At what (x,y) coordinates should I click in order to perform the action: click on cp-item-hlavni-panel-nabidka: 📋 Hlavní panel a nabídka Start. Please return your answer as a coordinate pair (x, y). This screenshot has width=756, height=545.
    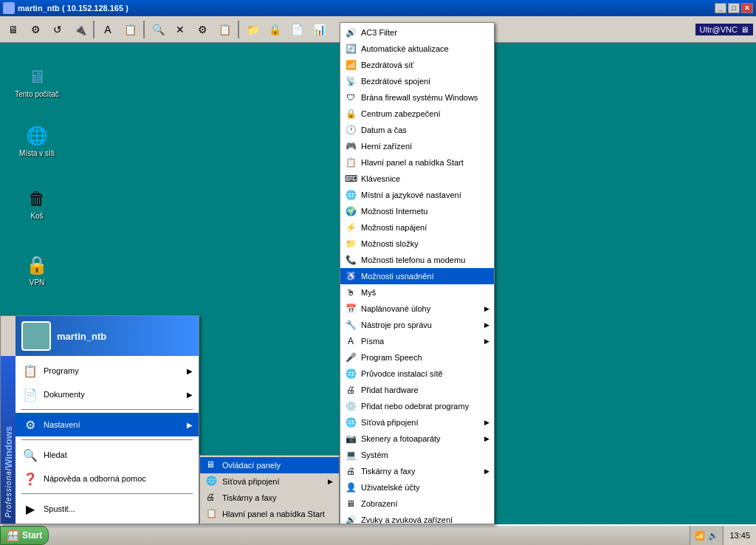
    Looking at the image, I should click on (417, 162).